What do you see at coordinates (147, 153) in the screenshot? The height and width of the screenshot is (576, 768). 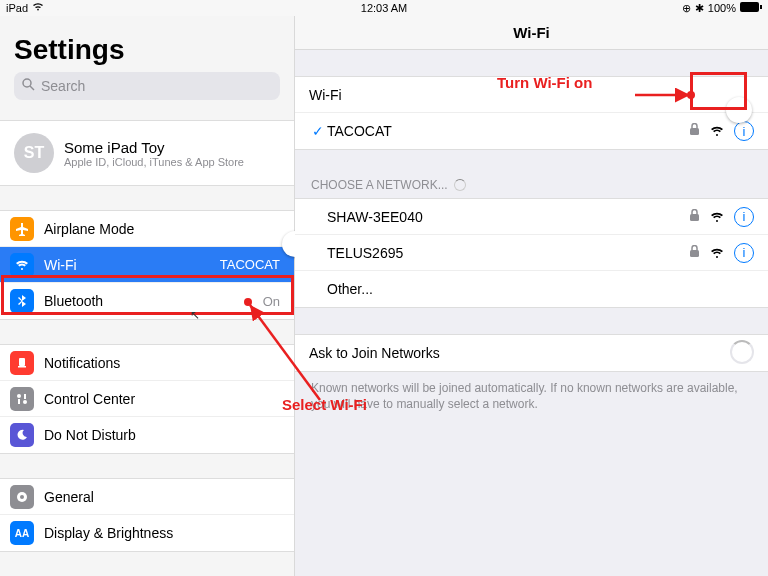 I see `apple-id-row: ST Some iPad Toy Apple ID, iCloud, iTune…` at bounding box center [147, 153].